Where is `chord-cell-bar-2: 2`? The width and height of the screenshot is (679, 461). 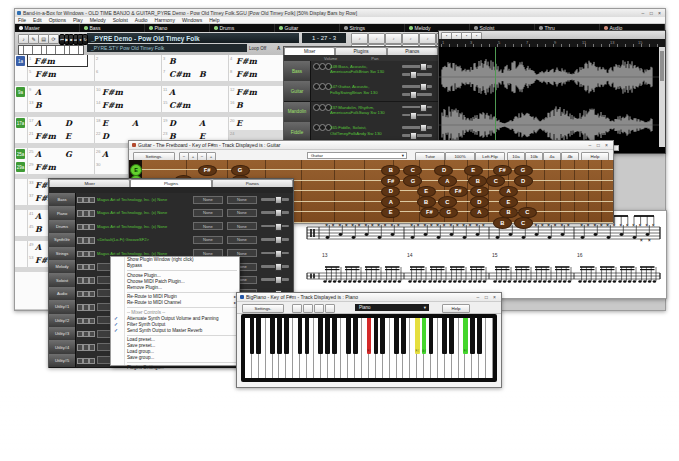 chord-cell-bar-2: 2 is located at coordinates (128, 62).